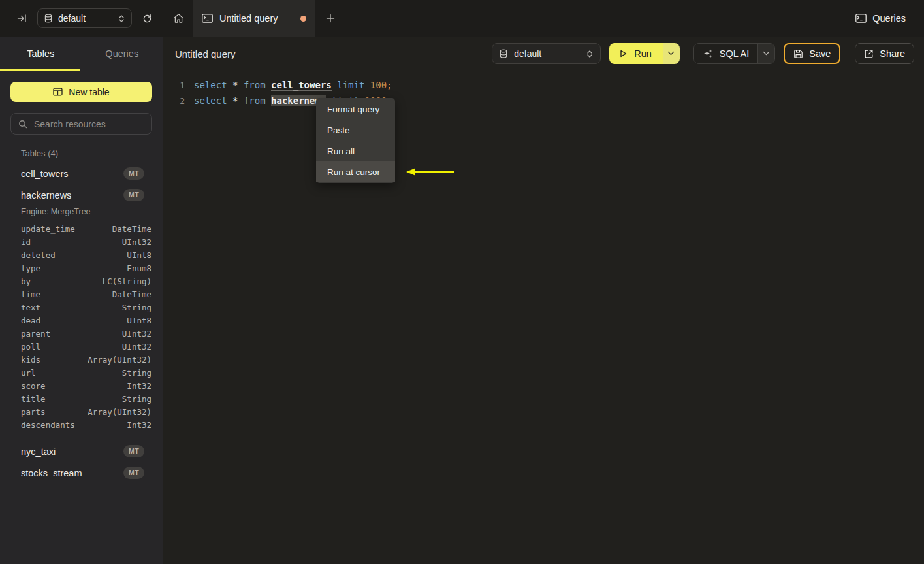 This screenshot has width=924, height=564. I want to click on column-name: dead, so click(31, 320).